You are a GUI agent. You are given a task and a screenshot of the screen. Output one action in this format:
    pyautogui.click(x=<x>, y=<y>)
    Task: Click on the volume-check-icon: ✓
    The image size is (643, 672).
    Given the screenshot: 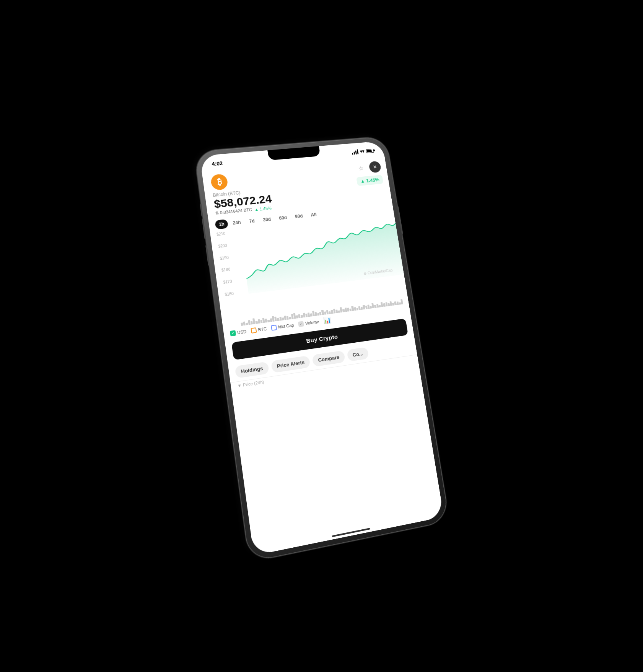 What is the action you would take?
    pyautogui.click(x=301, y=324)
    